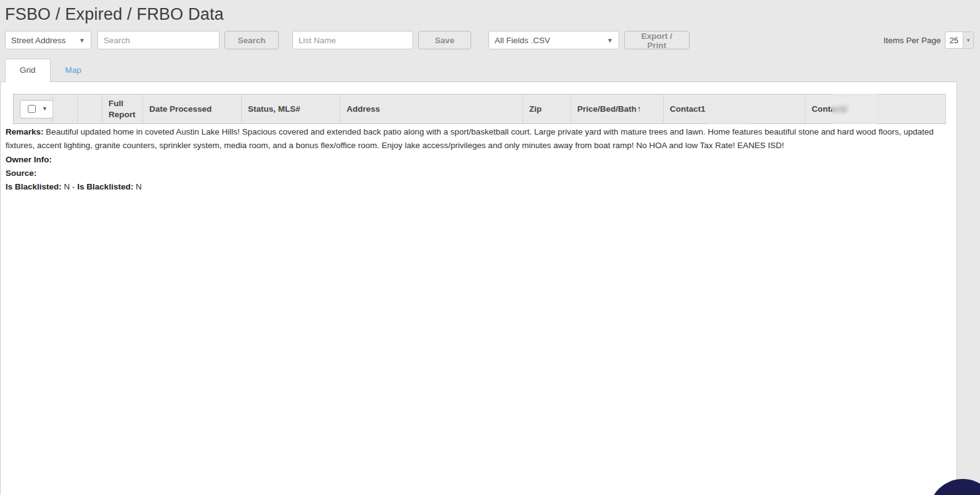  I want to click on column-header-zip: Zip, so click(547, 109).